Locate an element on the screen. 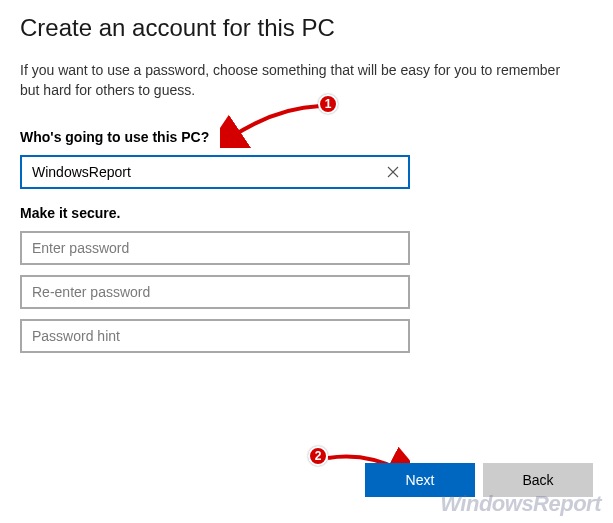 Image resolution: width=613 pixels, height=523 pixels. annotation-marker-2: 2 is located at coordinates (318, 456).